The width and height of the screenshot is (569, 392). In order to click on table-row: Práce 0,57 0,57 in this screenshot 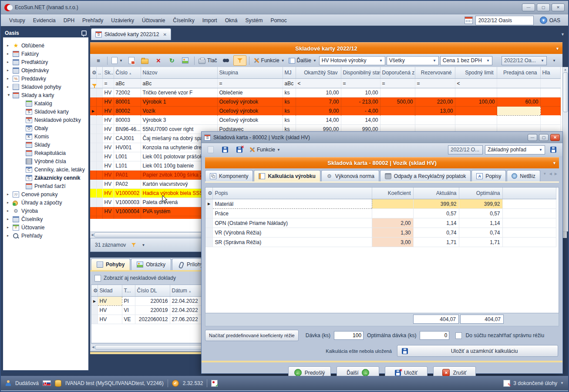, I will do `click(381, 214)`.